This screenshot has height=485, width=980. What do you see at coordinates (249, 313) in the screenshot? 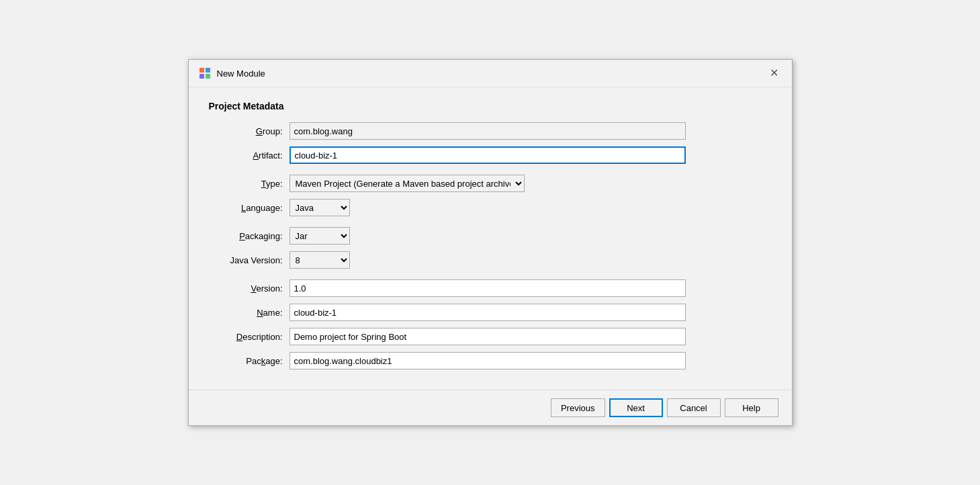
I see `name-label: Name:` at bounding box center [249, 313].